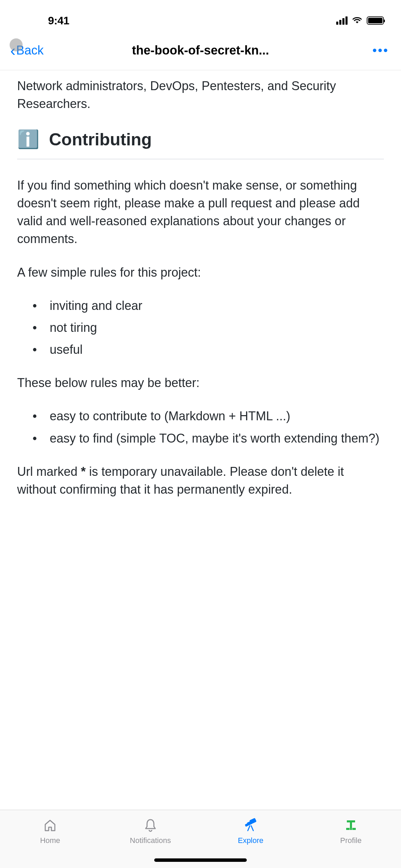 The width and height of the screenshot is (401, 868). I want to click on list-item: easy to contribute to (Markdown + HTML .…, so click(208, 416).